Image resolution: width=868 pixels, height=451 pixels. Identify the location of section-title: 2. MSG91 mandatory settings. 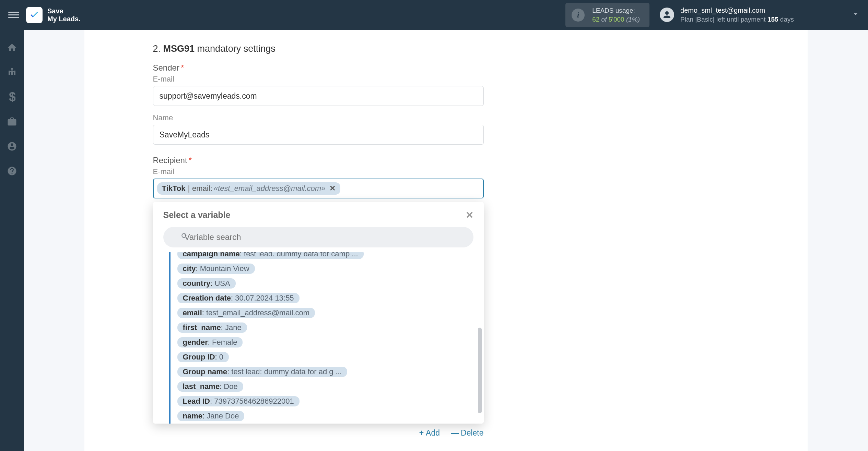
(446, 49).